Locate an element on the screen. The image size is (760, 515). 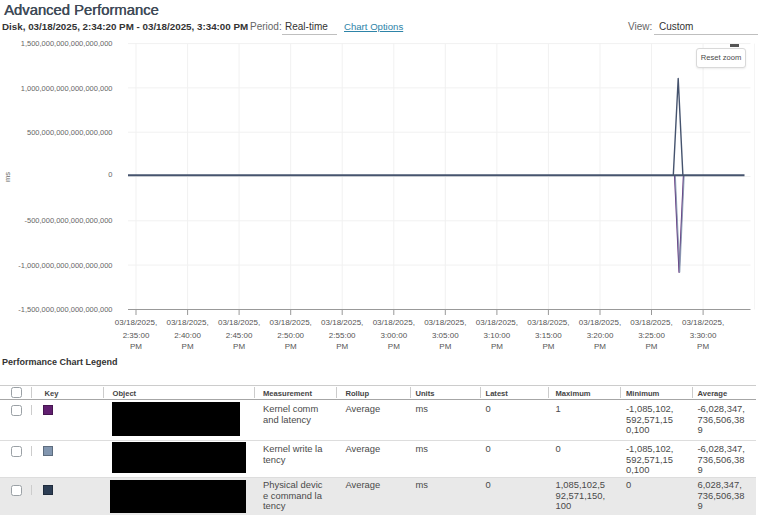
svg-text: 0 is located at coordinates (110, 174).